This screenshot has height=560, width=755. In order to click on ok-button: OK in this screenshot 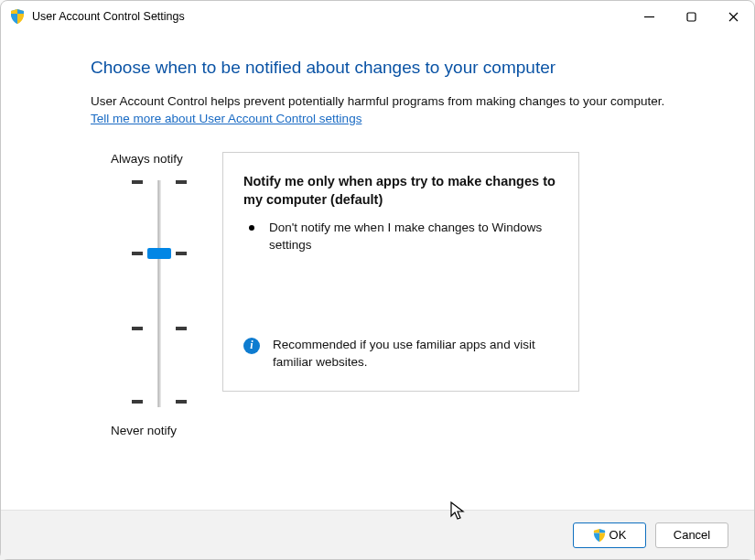, I will do `click(609, 535)`.